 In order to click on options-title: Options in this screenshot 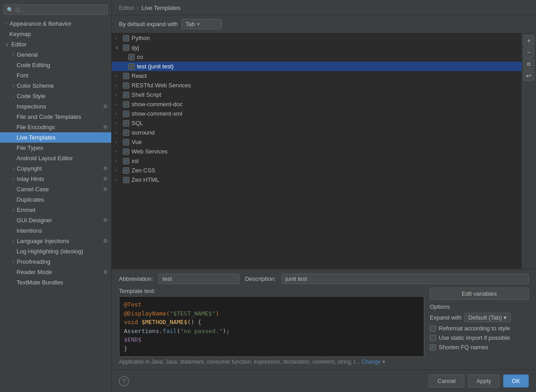, I will do `click(479, 307)`.